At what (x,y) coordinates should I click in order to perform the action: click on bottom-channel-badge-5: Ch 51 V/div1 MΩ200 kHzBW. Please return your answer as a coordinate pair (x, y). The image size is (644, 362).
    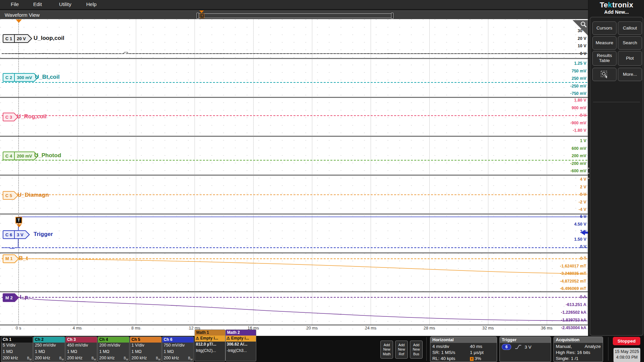
    Looking at the image, I should click on (146, 349).